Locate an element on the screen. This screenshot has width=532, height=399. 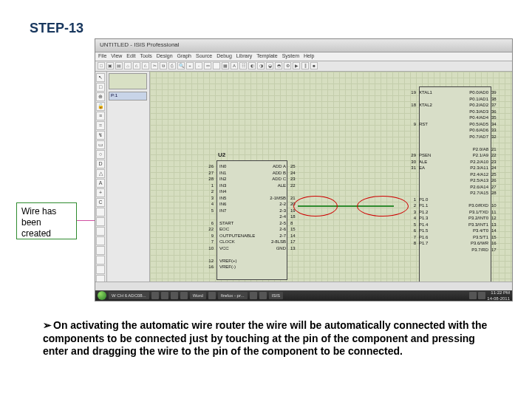
toolbar-button: ‖ is located at coordinates (305, 66).